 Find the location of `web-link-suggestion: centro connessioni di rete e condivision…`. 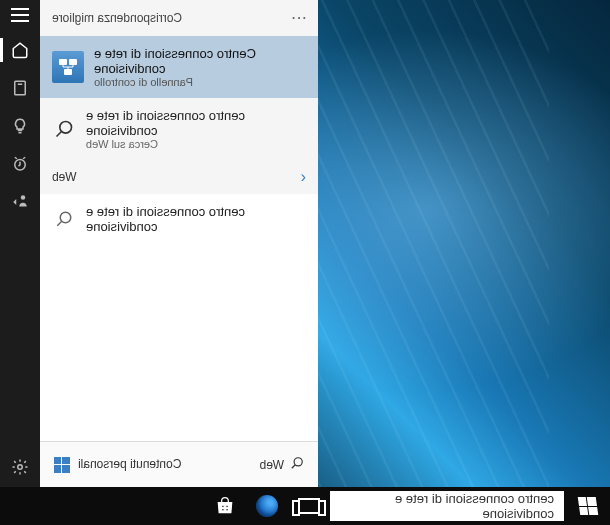

web-link-suggestion: centro connessioni di rete e condivision… is located at coordinates (179, 219).